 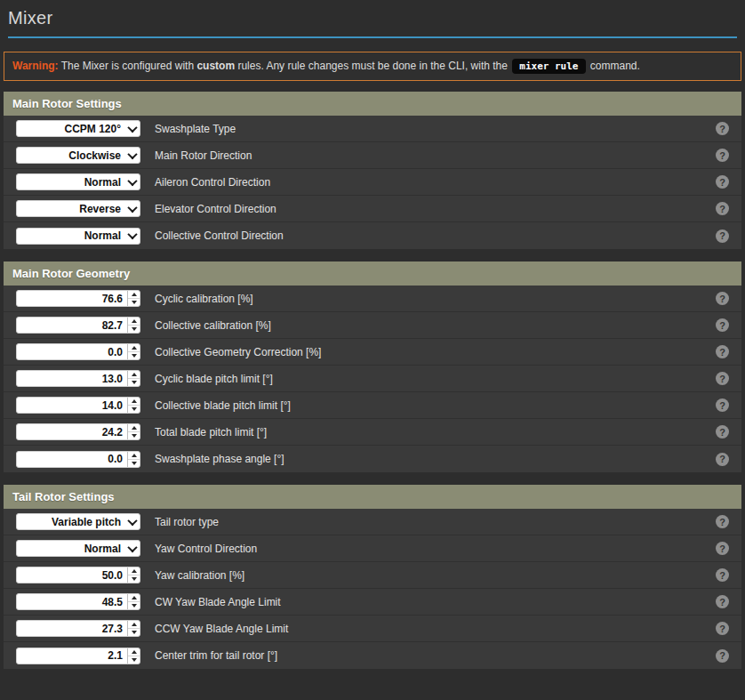 I want to click on setting-row: 27.3 CCW Yaw Blade Angle Limit ?, so click(x=372, y=629).